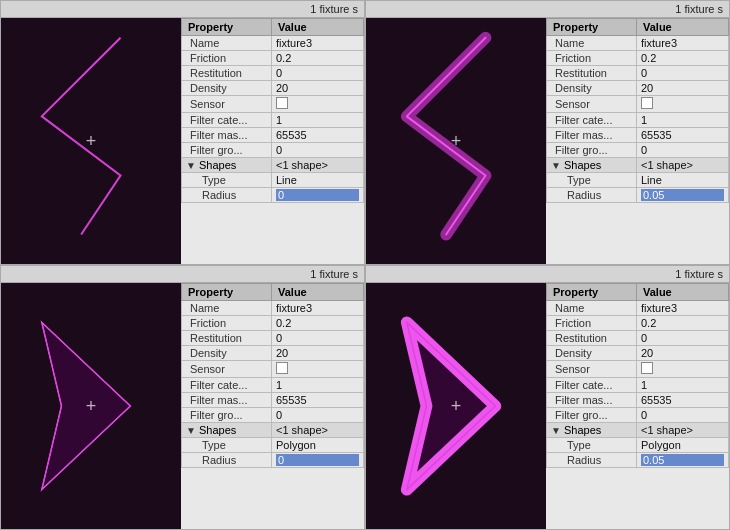 This screenshot has height=530, width=730. Describe the element at coordinates (638, 376) in the screenshot. I see `prop-table-bottom-right: Property Value Name fixture3 Friction 0.…` at that location.